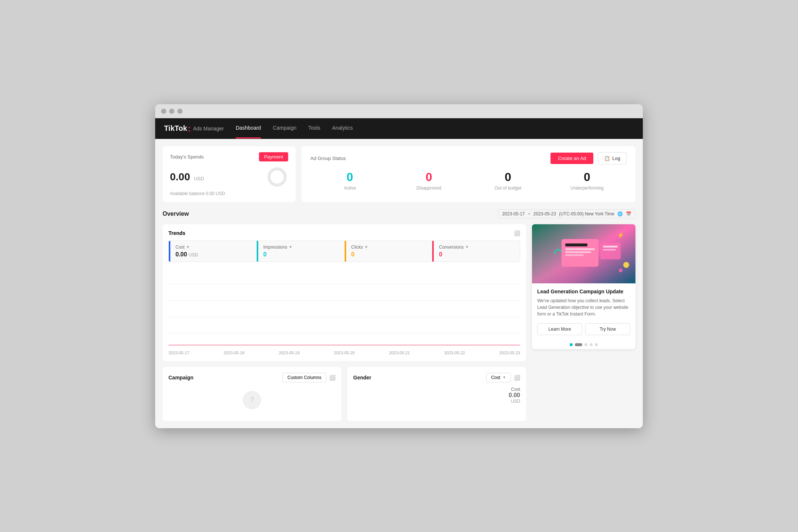  Describe the element at coordinates (437, 394) in the screenshot. I see `gender-section: Gender Cost ▼ ⬜` at that location.